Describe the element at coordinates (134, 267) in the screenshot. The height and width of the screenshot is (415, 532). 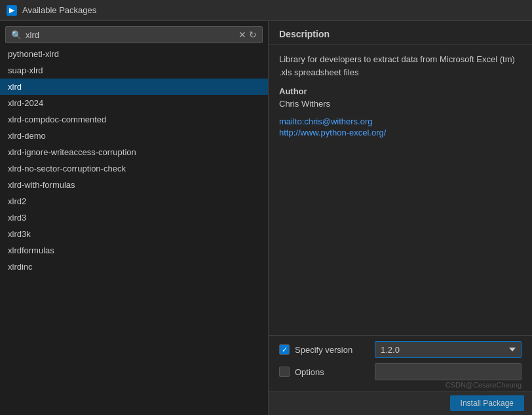
I see `list-item: xlrdinc` at that location.